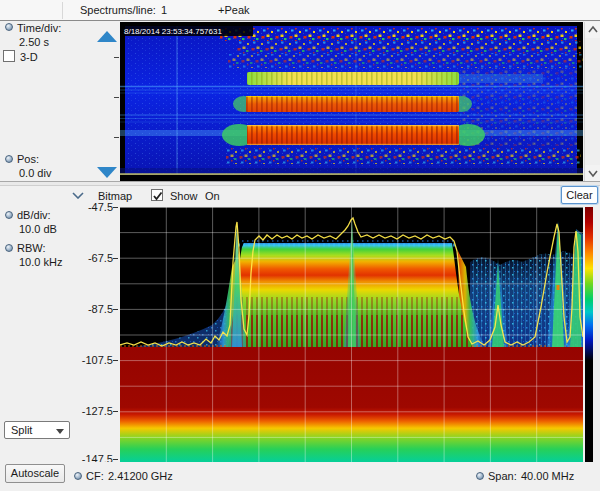 The image size is (600, 491). I want to click on scroll-up-icon, so click(592, 30).